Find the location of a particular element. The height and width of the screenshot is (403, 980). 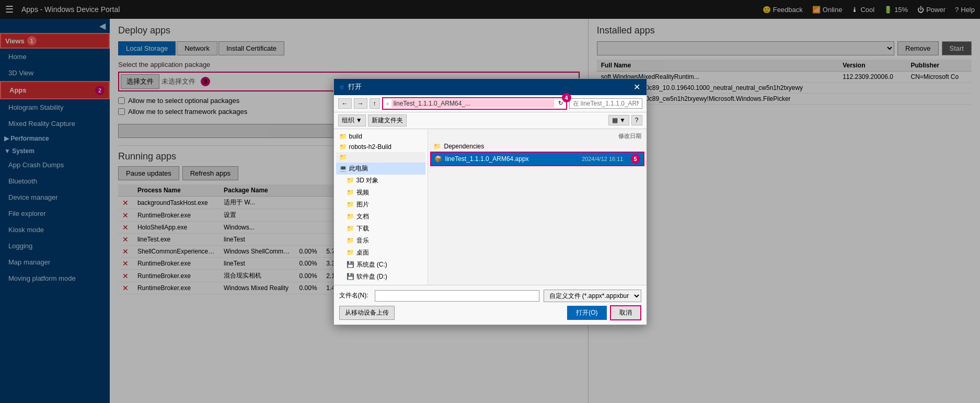

tree-item-c-drive: 💾 系统盘 (C:) is located at coordinates (381, 264).